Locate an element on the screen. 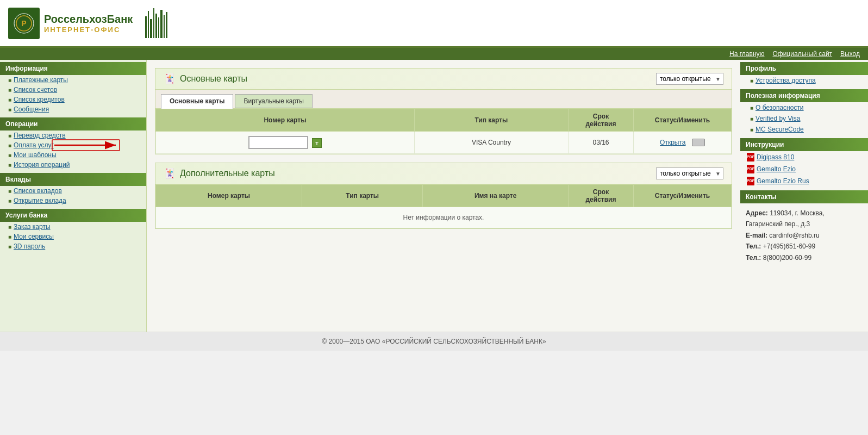  accounts-link: Список счетов is located at coordinates (35, 90).